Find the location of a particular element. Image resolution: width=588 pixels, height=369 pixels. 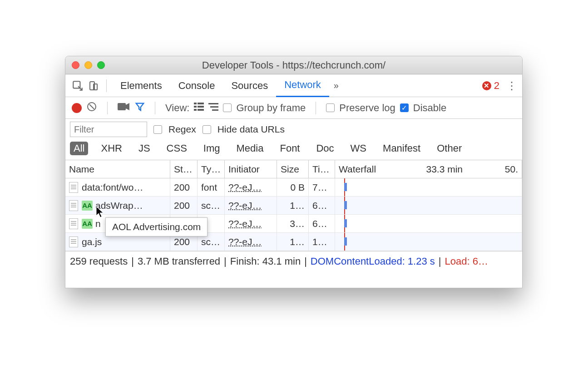

col-size: Size is located at coordinates (293, 169).